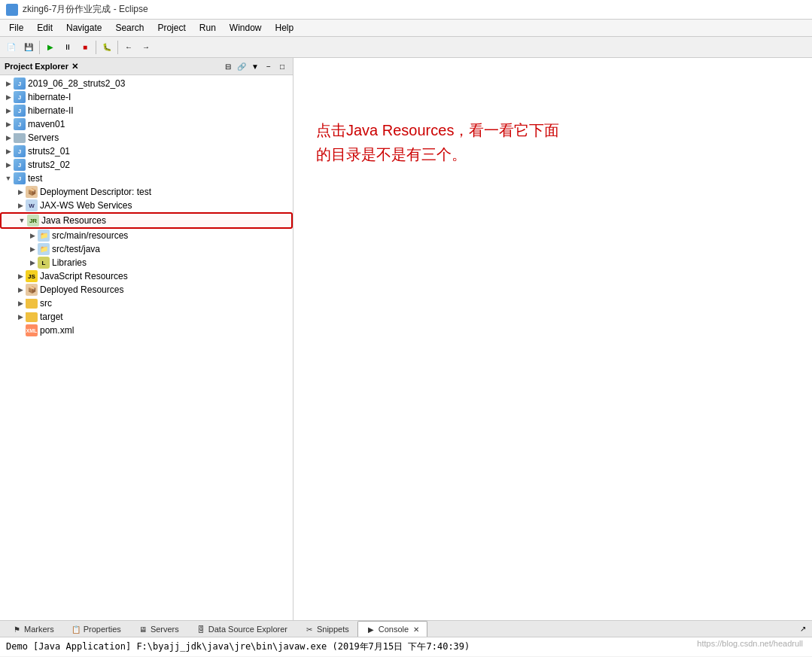 The height and width of the screenshot is (657, 812). What do you see at coordinates (8, 84) in the screenshot?
I see `tree-arrow-p1: ▶` at bounding box center [8, 84].